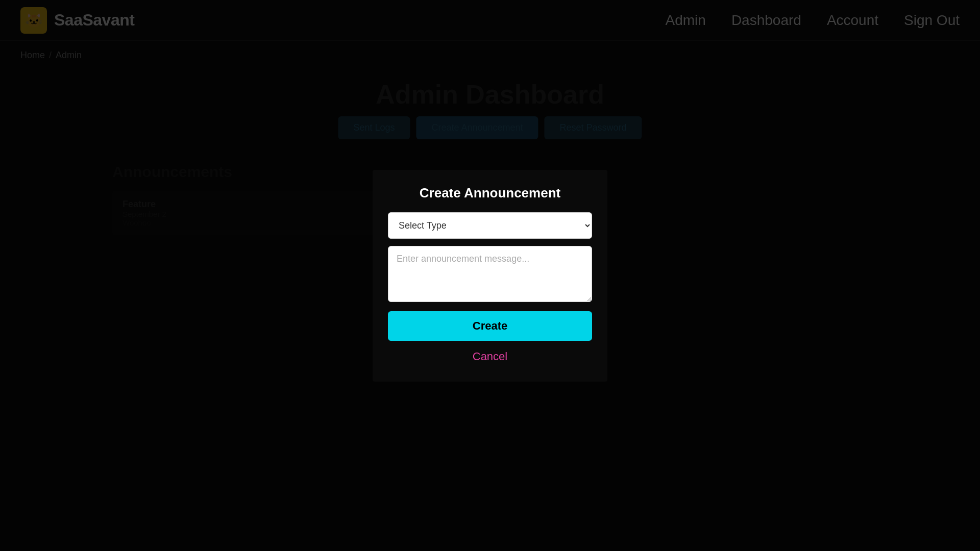 The width and height of the screenshot is (980, 551). What do you see at coordinates (490, 226) in the screenshot?
I see `type-select: Select Type Feature Update Maintenance A…` at bounding box center [490, 226].